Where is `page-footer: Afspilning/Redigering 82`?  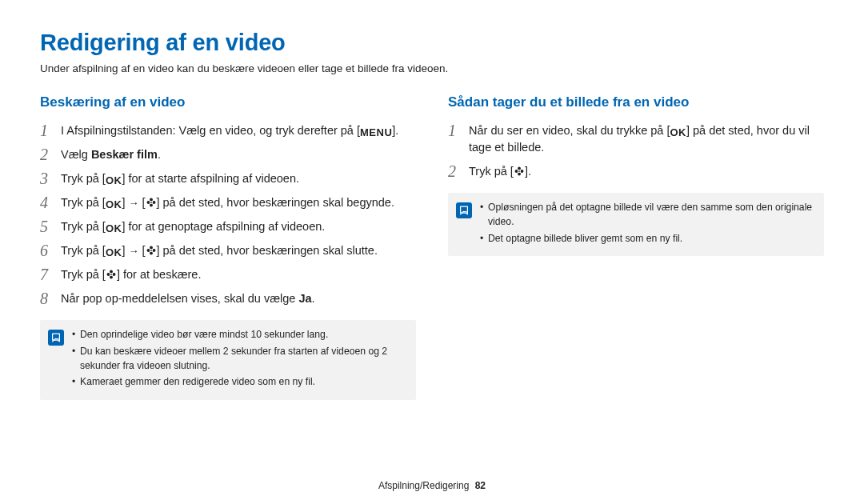 page-footer: Afspilning/Redigering 82 is located at coordinates (432, 486).